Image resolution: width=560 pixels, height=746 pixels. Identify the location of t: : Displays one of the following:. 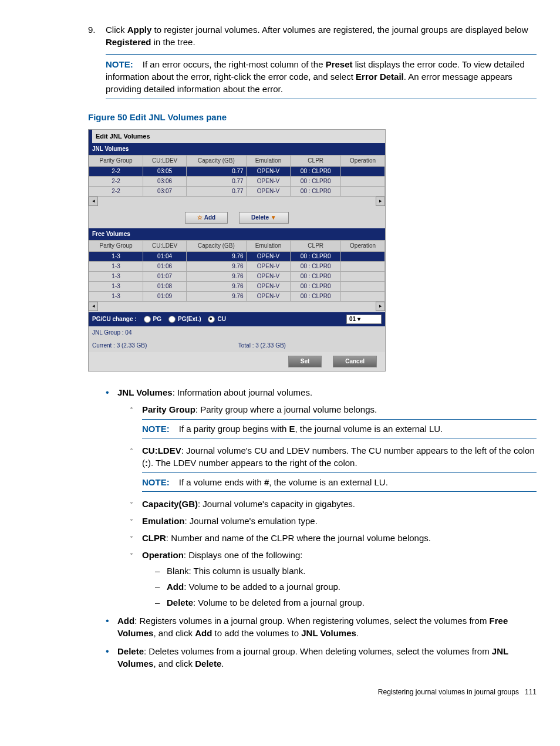
(243, 555).